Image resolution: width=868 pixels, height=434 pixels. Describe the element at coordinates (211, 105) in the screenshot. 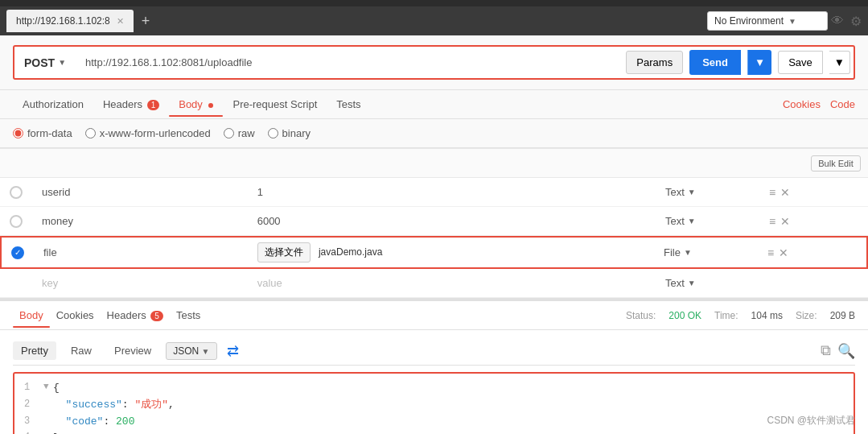

I see `body-active-dot` at that location.